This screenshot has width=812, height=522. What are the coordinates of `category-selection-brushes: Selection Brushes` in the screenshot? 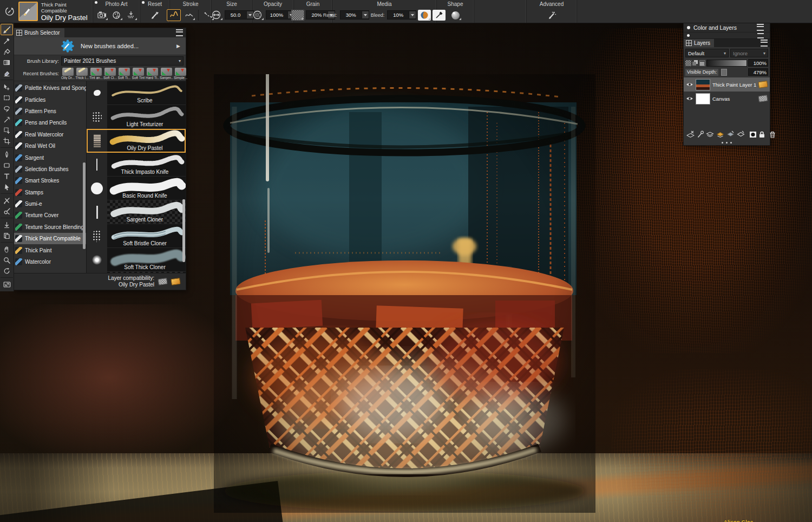 It's located at (50, 169).